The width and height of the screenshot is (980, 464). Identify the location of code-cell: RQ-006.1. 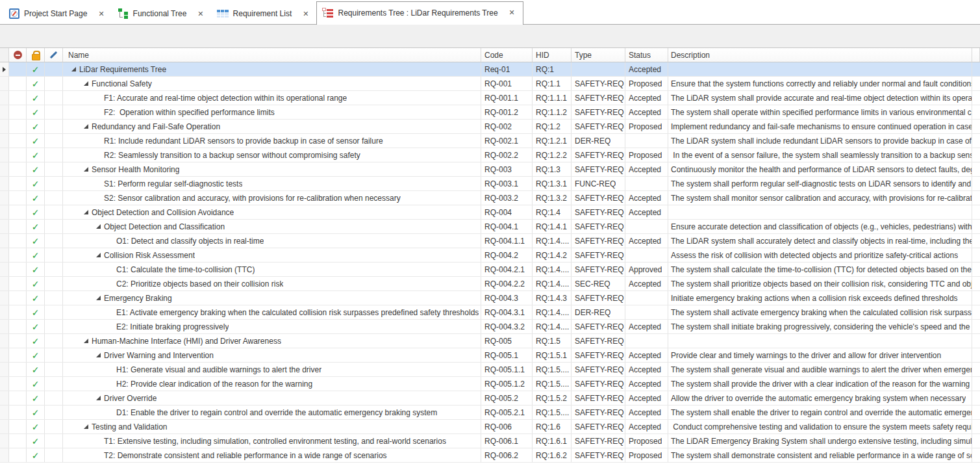
(507, 441).